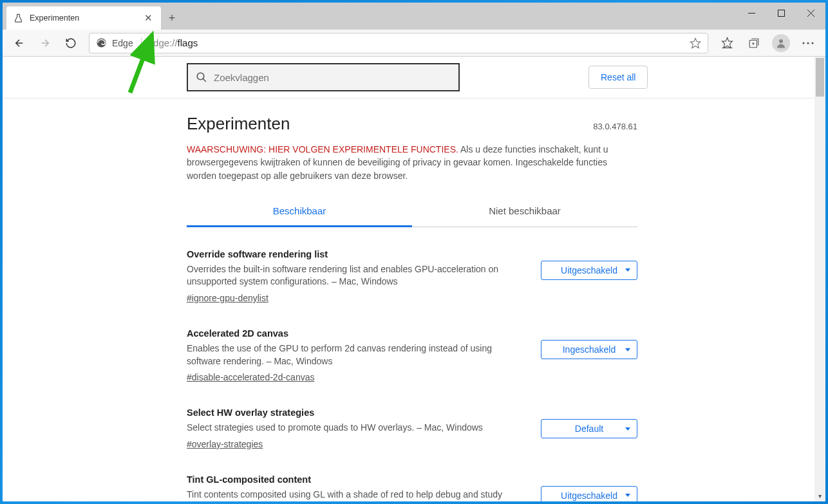 The height and width of the screenshot is (504, 828). Describe the element at coordinates (727, 43) in the screenshot. I see `favorites-icon` at that location.